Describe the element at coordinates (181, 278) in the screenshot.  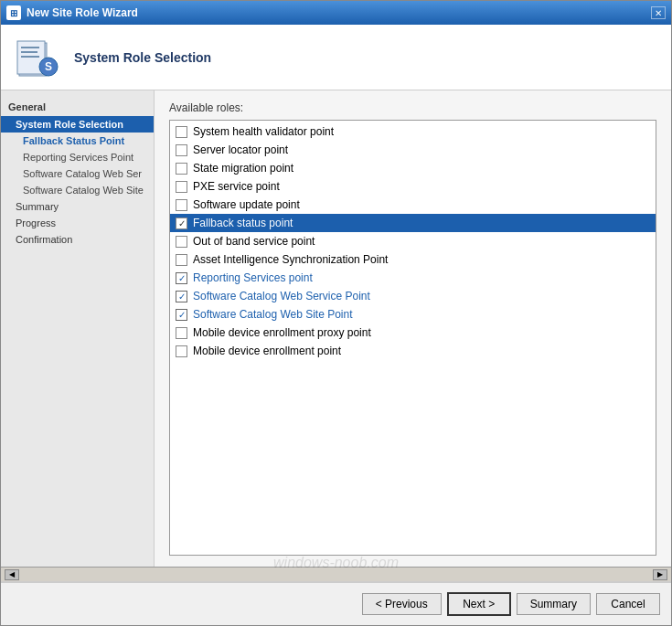
I see `role-checkbox-reporting-services: ✓` at that location.